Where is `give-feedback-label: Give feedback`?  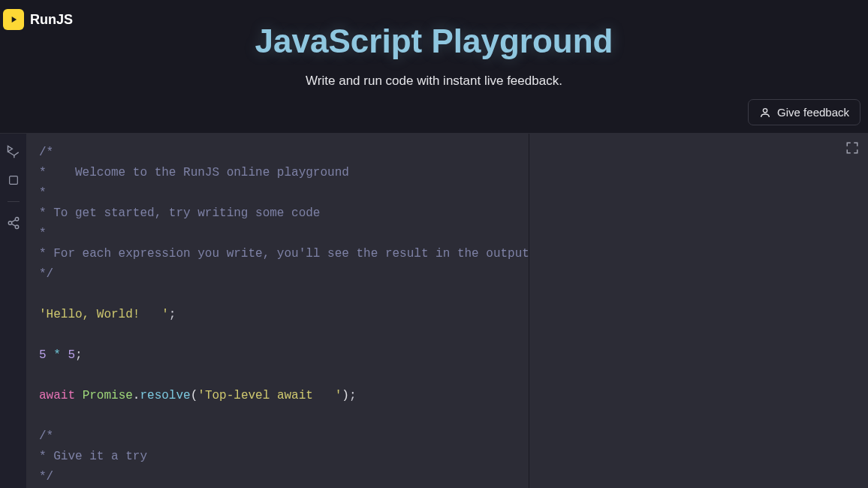
give-feedback-label: Give feedback is located at coordinates (813, 113).